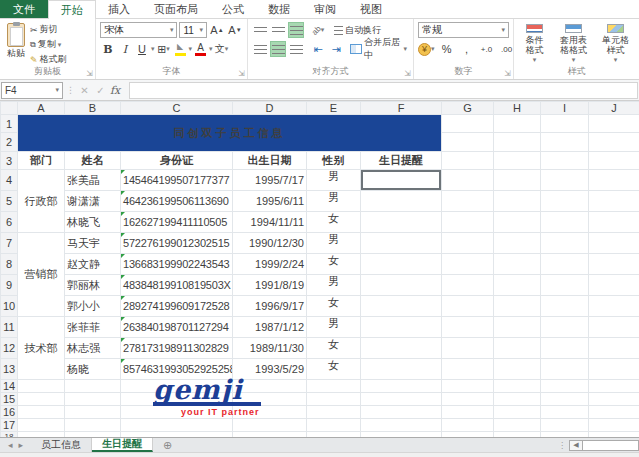  I want to click on row-header-6: 6, so click(10, 222).